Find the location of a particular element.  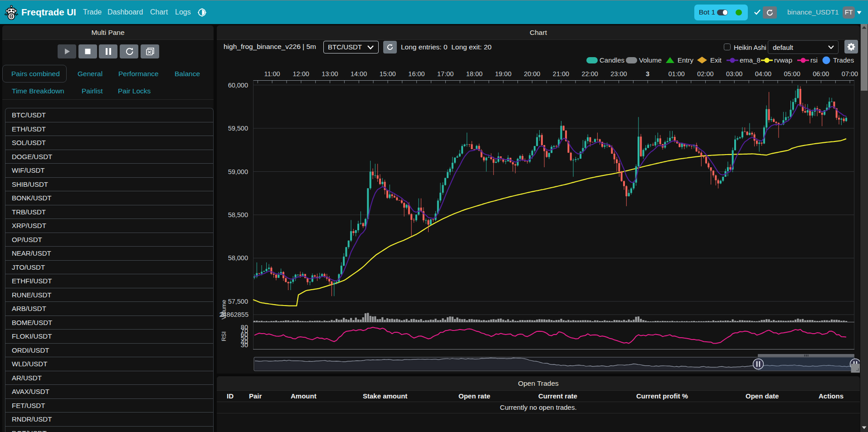

svg-text: 06:00 is located at coordinates (821, 74).